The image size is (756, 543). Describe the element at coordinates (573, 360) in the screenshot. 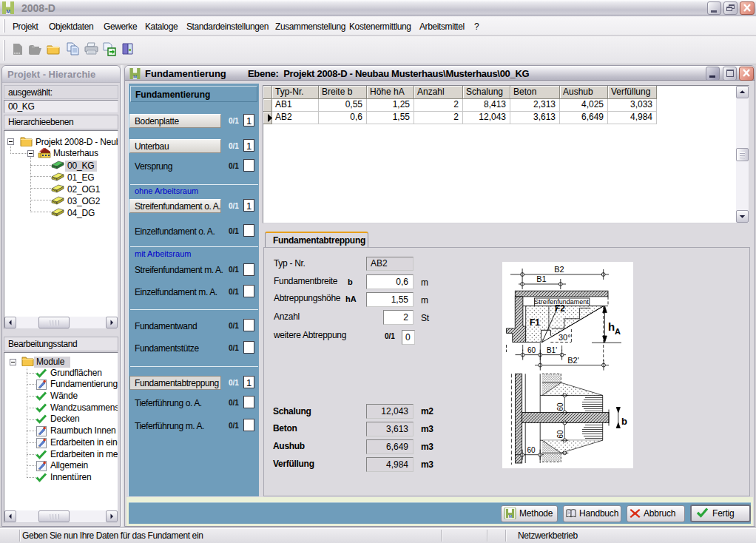

I see `svg-text: B2'` at that location.